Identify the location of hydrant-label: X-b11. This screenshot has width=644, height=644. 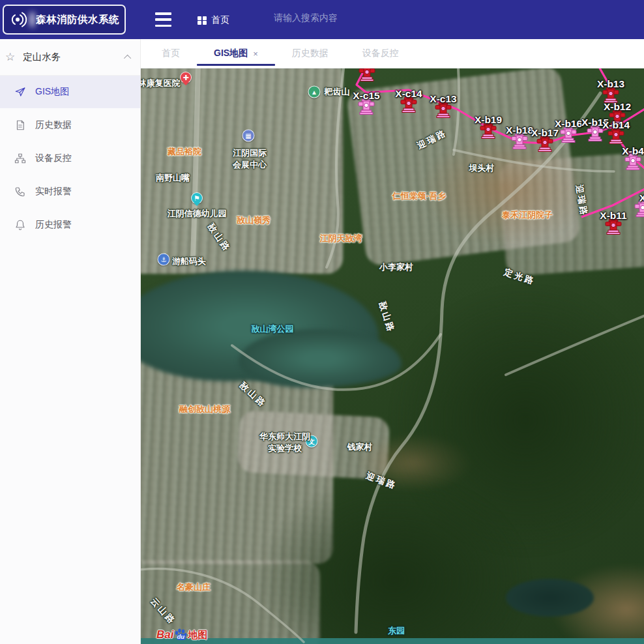
(613, 216).